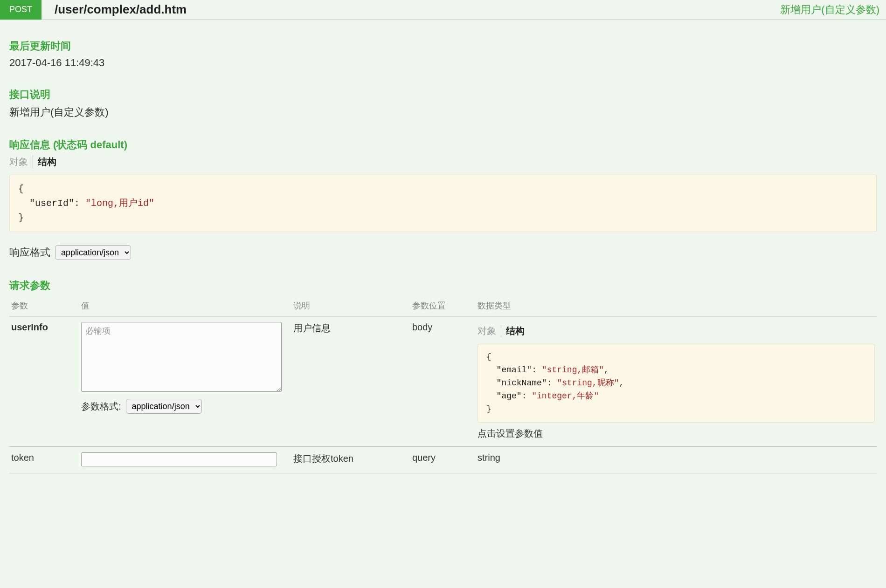 The image size is (886, 588). What do you see at coordinates (443, 203) in the screenshot?
I see `response-json: { "userId": "long,用户id" }` at bounding box center [443, 203].